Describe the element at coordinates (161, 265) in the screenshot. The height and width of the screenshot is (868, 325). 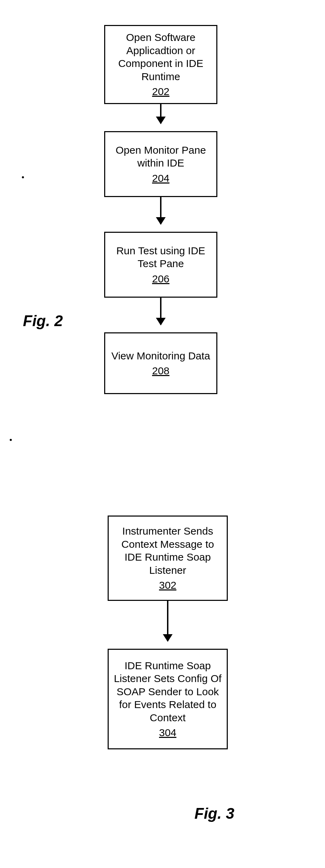
I see `flow-box-206: Run Test using IDE Test Pane 206` at that location.